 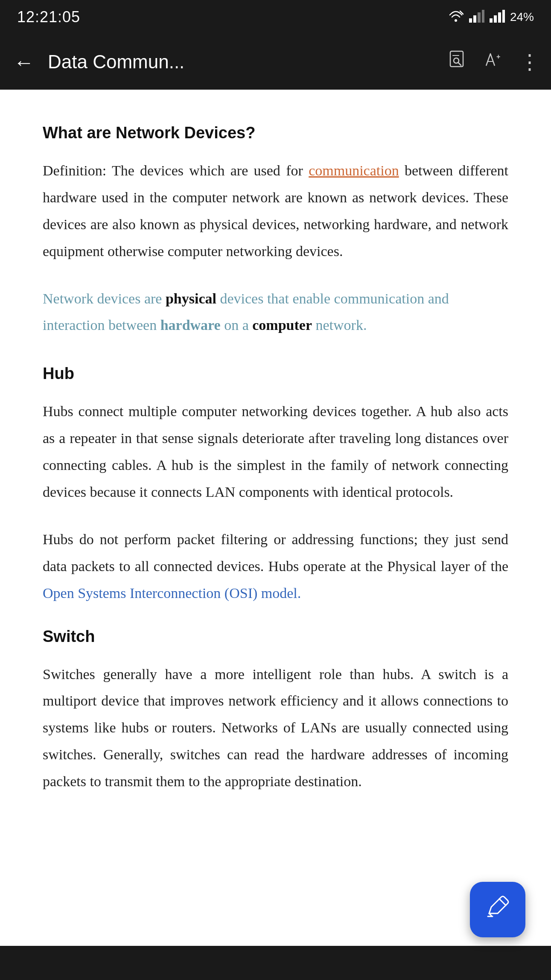 What do you see at coordinates (276, 62) in the screenshot?
I see `app-bar: ← Data Commun... + ⋮` at bounding box center [276, 62].